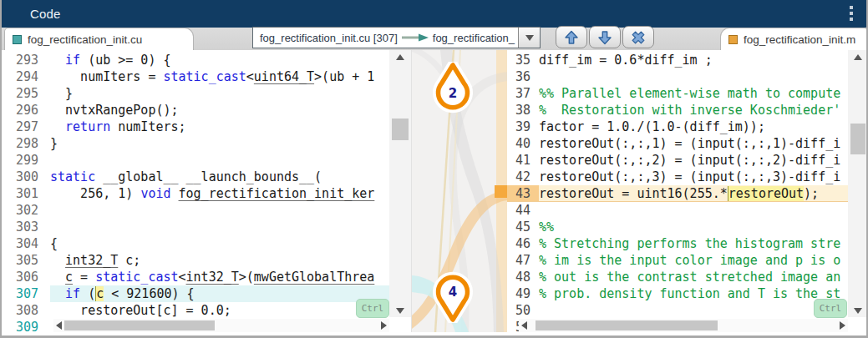 Image resolution: width=868 pixels, height=338 pixels. I want to click on code-line-303: 303, so click(195, 227).